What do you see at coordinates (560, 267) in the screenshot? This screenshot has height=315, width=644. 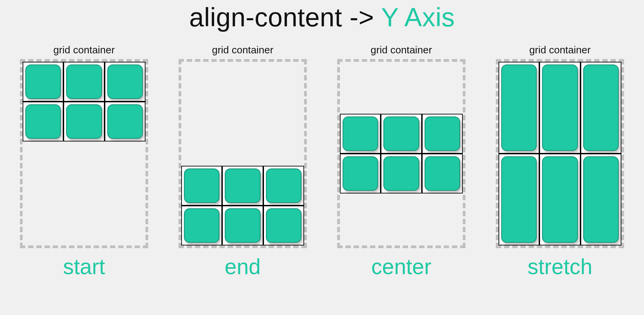 I see `panel-value: stretch` at bounding box center [560, 267].